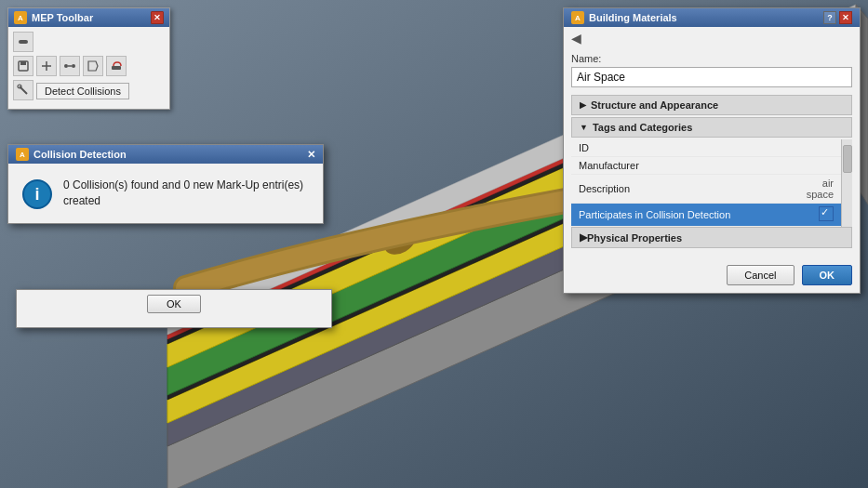 The height and width of the screenshot is (488, 868). Describe the element at coordinates (685, 149) in the screenshot. I see `id-label: ID` at that location.